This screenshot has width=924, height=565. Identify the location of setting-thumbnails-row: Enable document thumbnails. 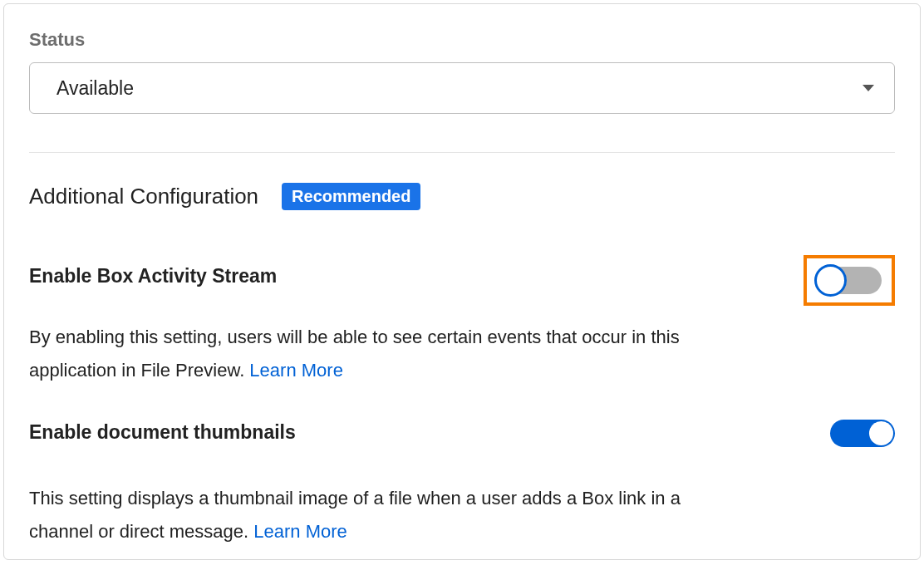
(462, 434).